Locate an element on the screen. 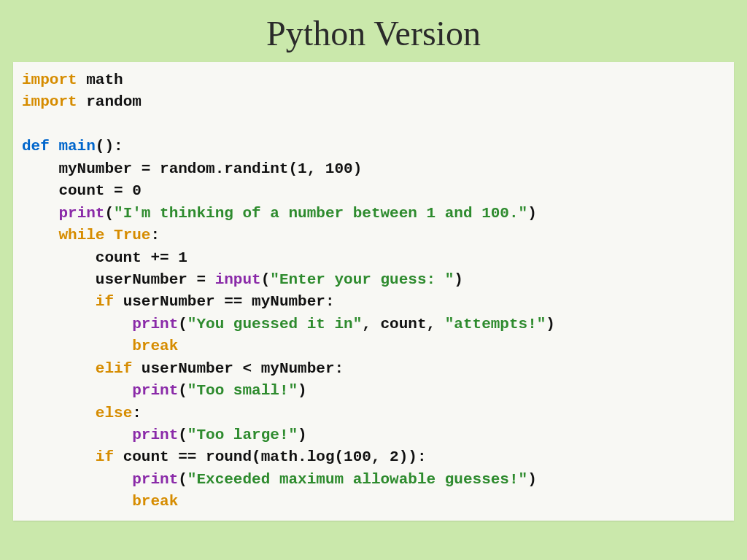 Image resolution: width=747 pixels, height=560 pixels. string-literal: "Too small!" is located at coordinates (242, 391).